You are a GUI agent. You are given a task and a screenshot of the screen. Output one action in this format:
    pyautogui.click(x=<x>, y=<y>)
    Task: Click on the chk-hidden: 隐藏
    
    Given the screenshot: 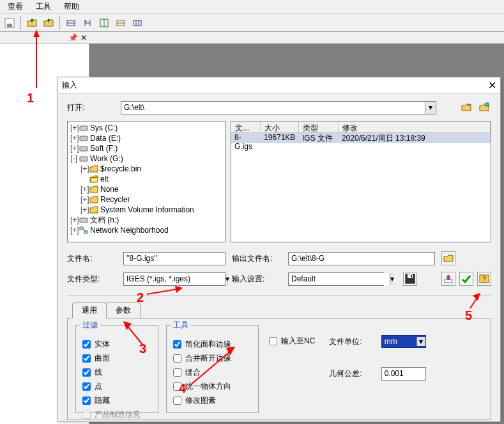 What is the action you would take?
    pyautogui.click(x=117, y=400)
    